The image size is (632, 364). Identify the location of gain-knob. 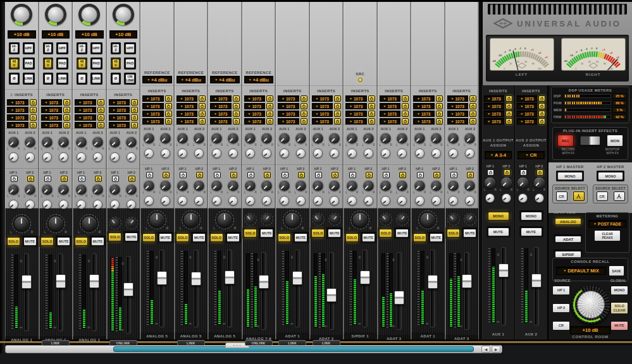
(56, 15).